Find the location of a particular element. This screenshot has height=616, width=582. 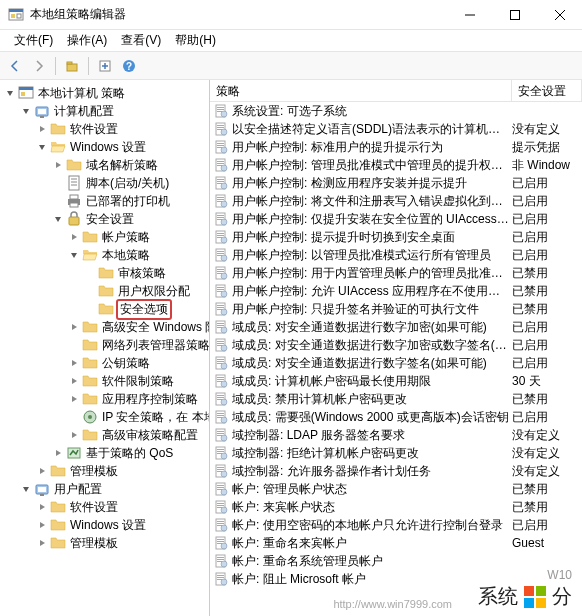

menu-file: 文件(F) is located at coordinates (34, 40).